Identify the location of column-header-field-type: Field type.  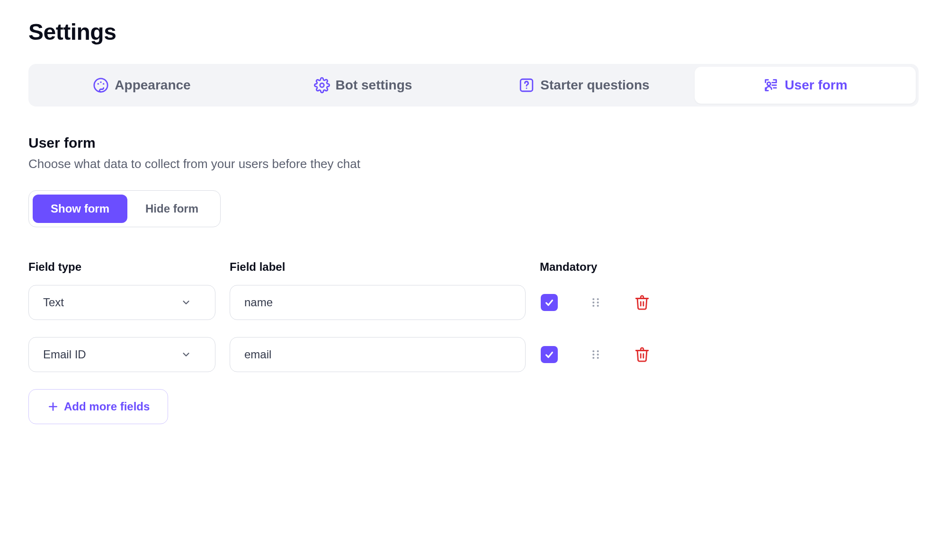
(122, 267).